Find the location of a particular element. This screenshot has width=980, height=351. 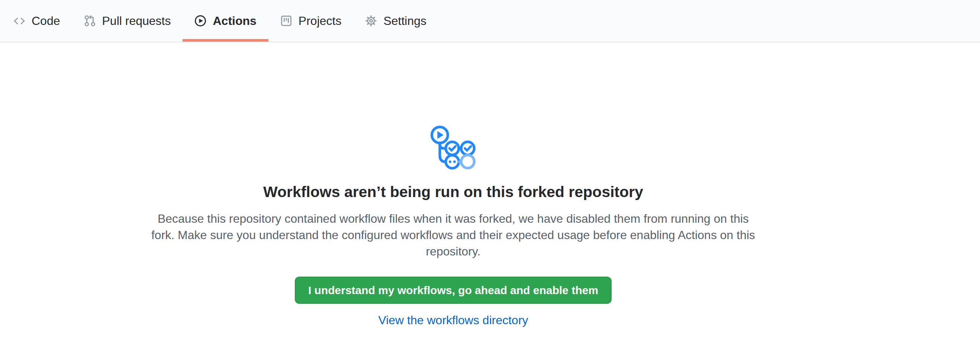

tab-label: Pull requests is located at coordinates (137, 21).